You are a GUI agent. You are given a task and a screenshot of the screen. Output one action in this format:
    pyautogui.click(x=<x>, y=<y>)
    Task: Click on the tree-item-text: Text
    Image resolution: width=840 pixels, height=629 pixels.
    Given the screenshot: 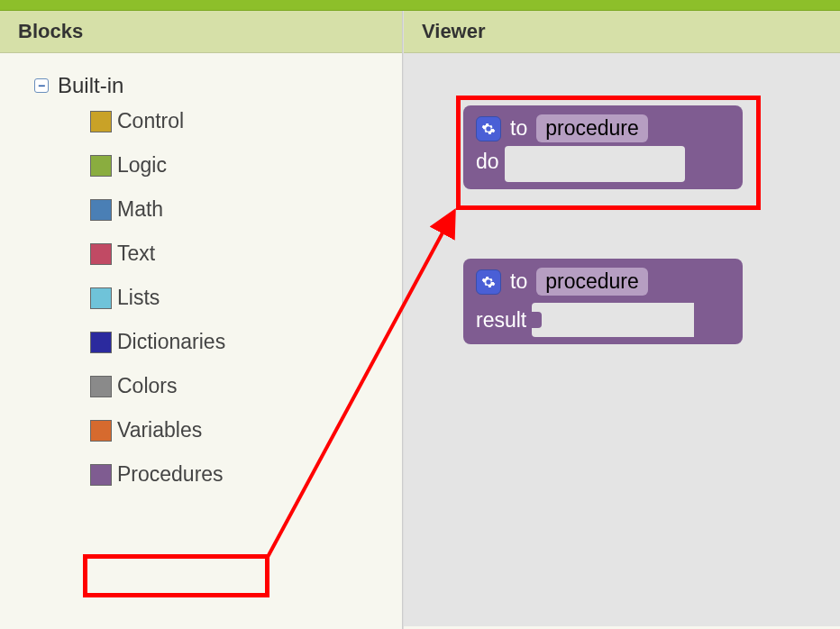 What is the action you would take?
    pyautogui.click(x=242, y=254)
    